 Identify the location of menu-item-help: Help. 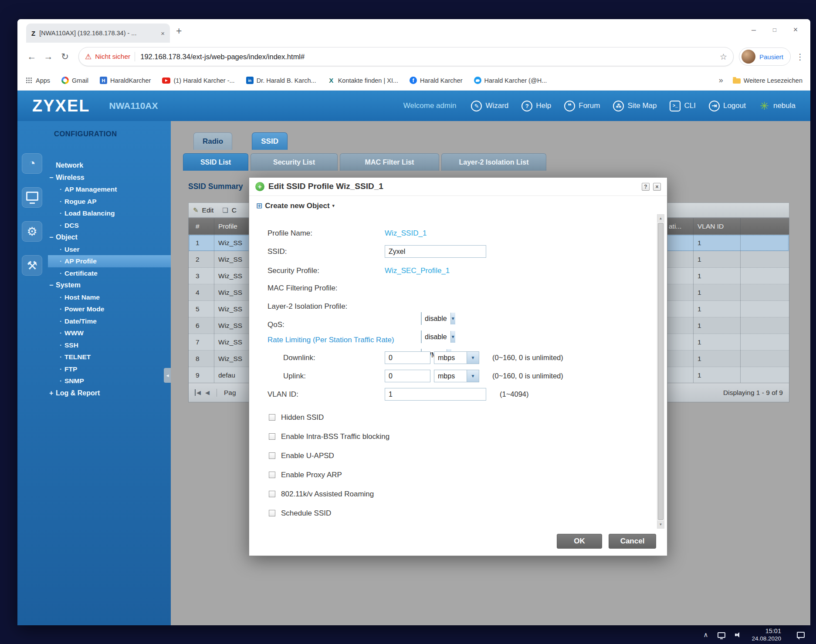
(536, 106).